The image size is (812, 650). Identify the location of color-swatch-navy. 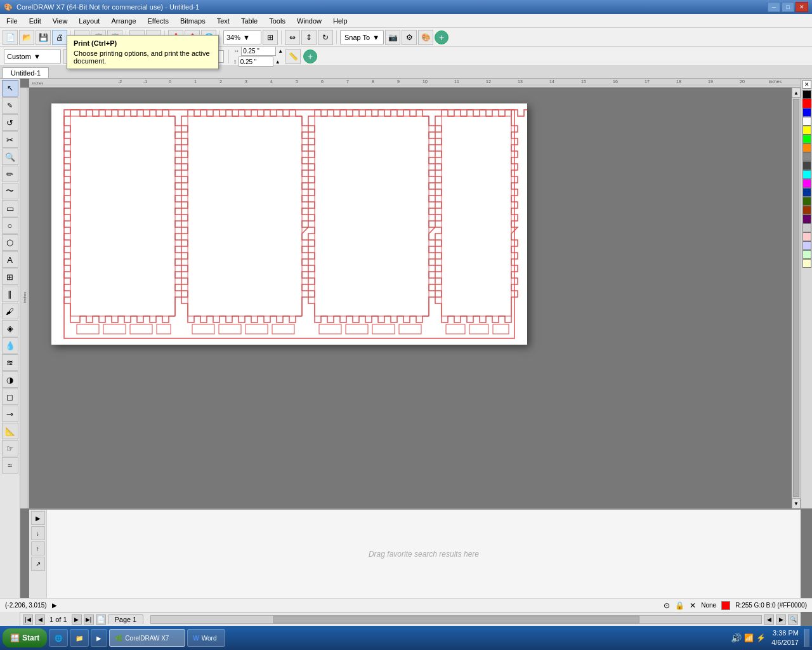
(807, 192).